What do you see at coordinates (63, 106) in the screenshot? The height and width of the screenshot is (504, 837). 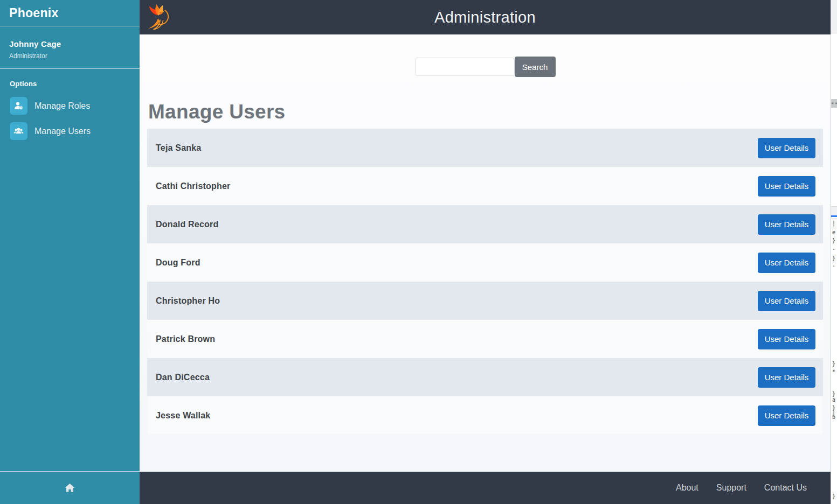 I see `sidebar-item-label: Manage Roles` at bounding box center [63, 106].